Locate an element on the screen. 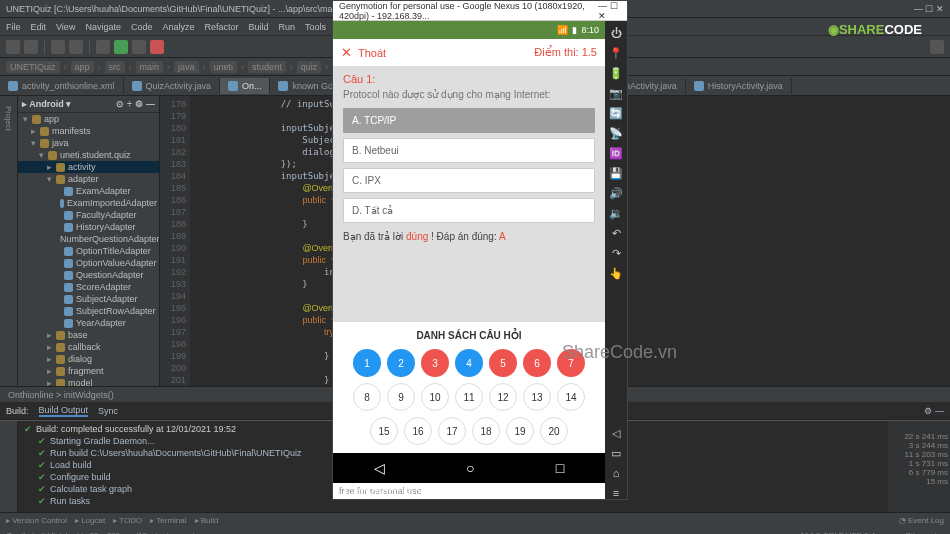 This screenshot has width=950, height=534. tree-item: OptionTitleAdapter is located at coordinates (88, 251).